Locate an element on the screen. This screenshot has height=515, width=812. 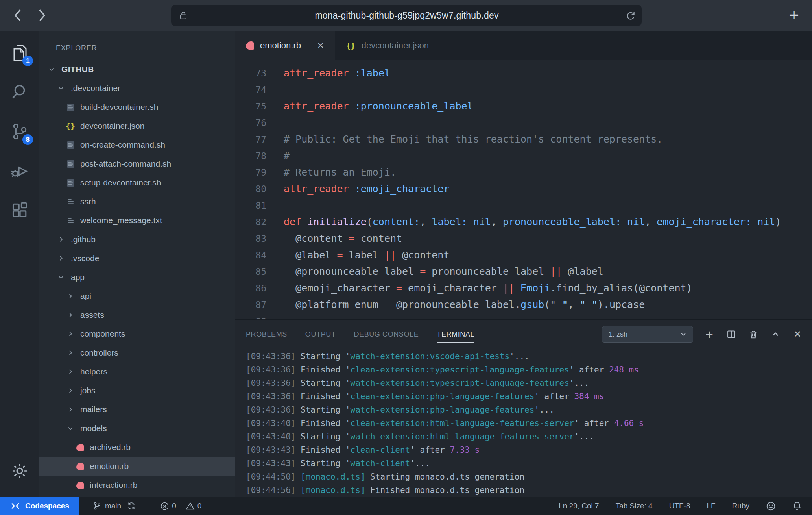
tree-item-on-create-command.sh: on-create-command.sh is located at coordinates (137, 145).